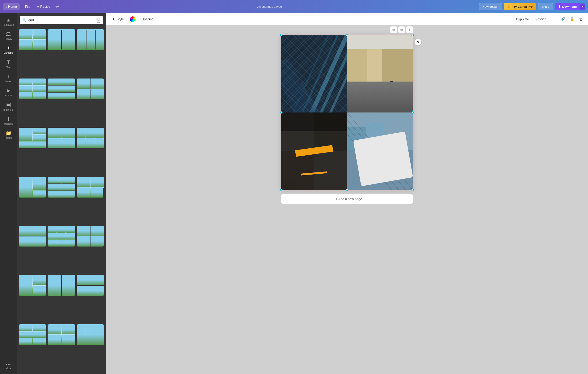 Image resolution: width=588 pixels, height=374 pixels. Describe the element at coordinates (541, 19) in the screenshot. I see `position-button: Position` at that location.